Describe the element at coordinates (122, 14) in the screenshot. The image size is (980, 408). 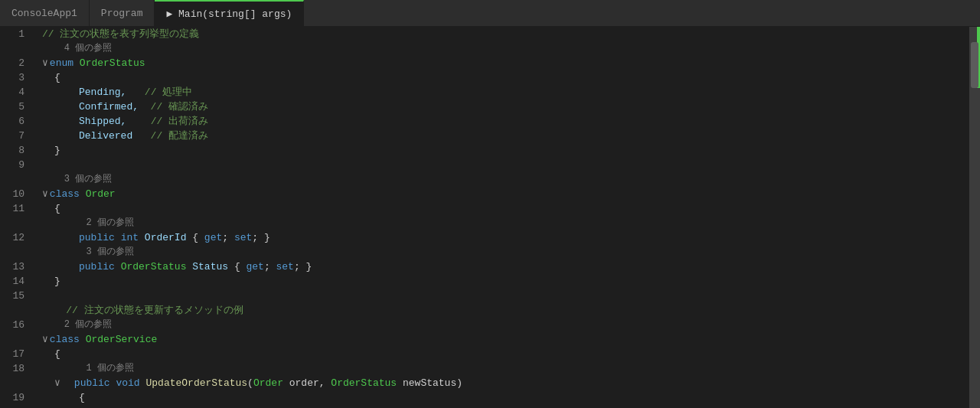
I see `tab-label-2: Program` at that location.